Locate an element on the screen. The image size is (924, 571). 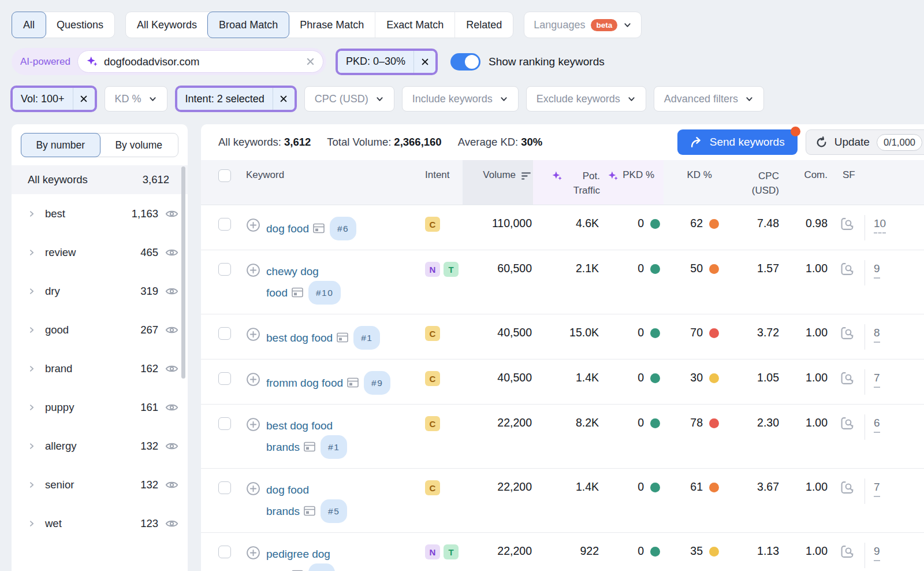
header-pkd: PKD % is located at coordinates (634, 183).